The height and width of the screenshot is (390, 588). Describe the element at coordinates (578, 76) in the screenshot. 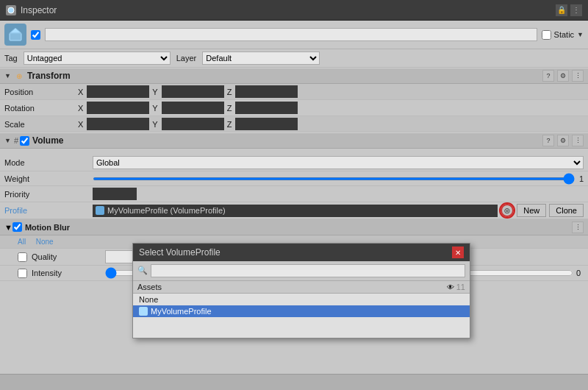

I see `transform-menu-btn: ⋮` at that location.